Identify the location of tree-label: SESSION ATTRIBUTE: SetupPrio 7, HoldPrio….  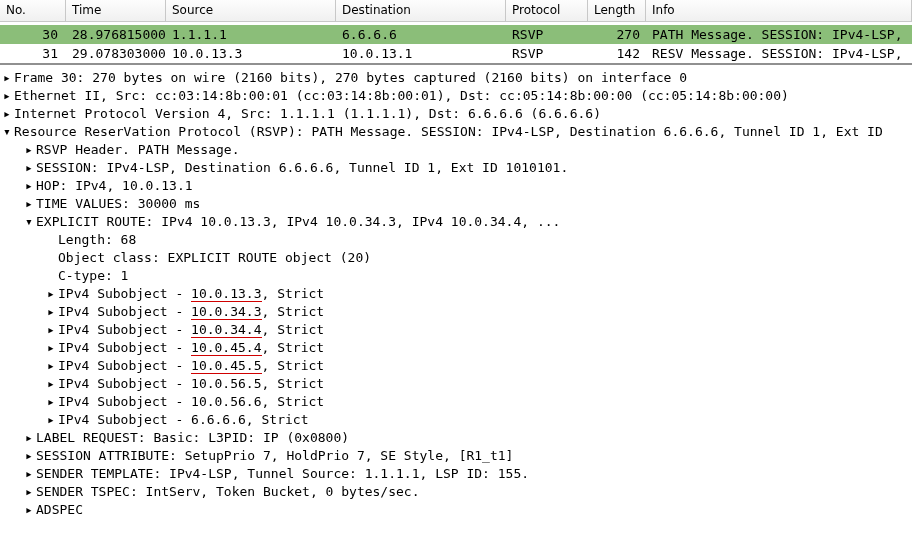
(274, 456).